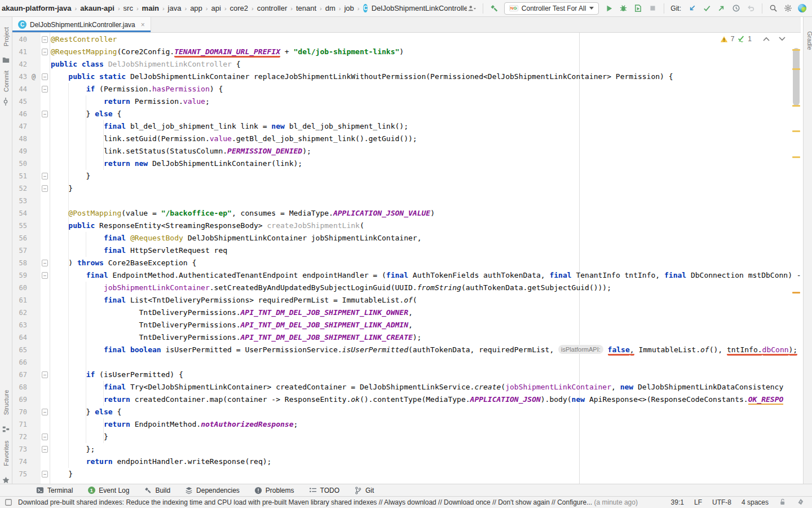  I want to click on breadcrumb-item: dm, so click(330, 8).